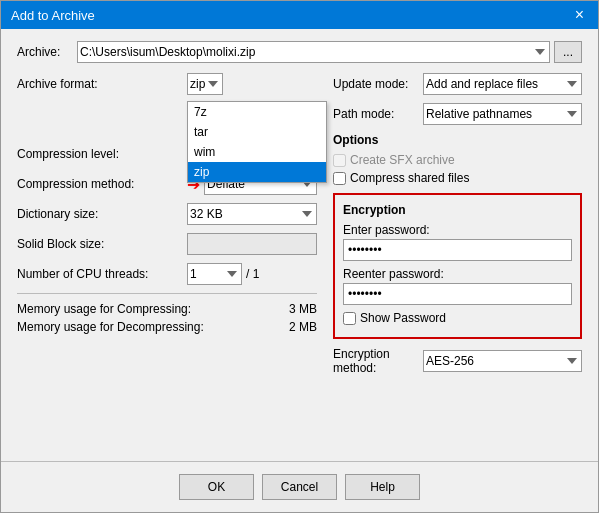 Image resolution: width=599 pixels, height=513 pixels. I want to click on create-sfx-row: Create SFX archive, so click(458, 160).